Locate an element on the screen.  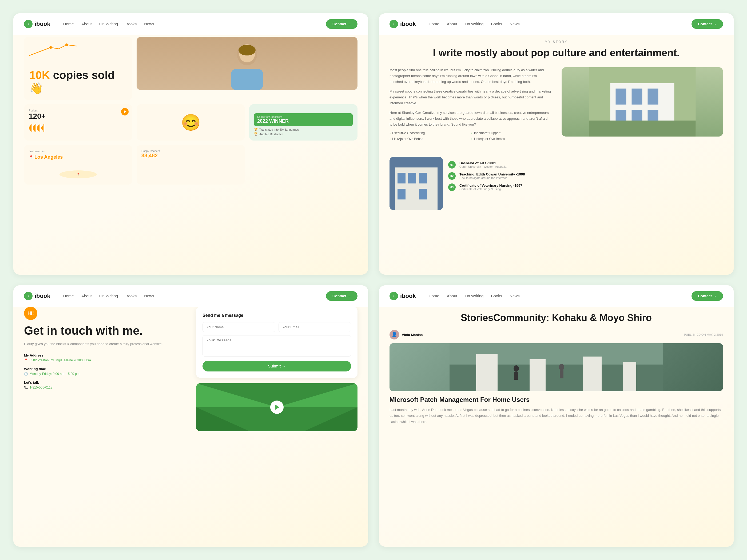
nav-writing-1: On Writing is located at coordinates (109, 24).